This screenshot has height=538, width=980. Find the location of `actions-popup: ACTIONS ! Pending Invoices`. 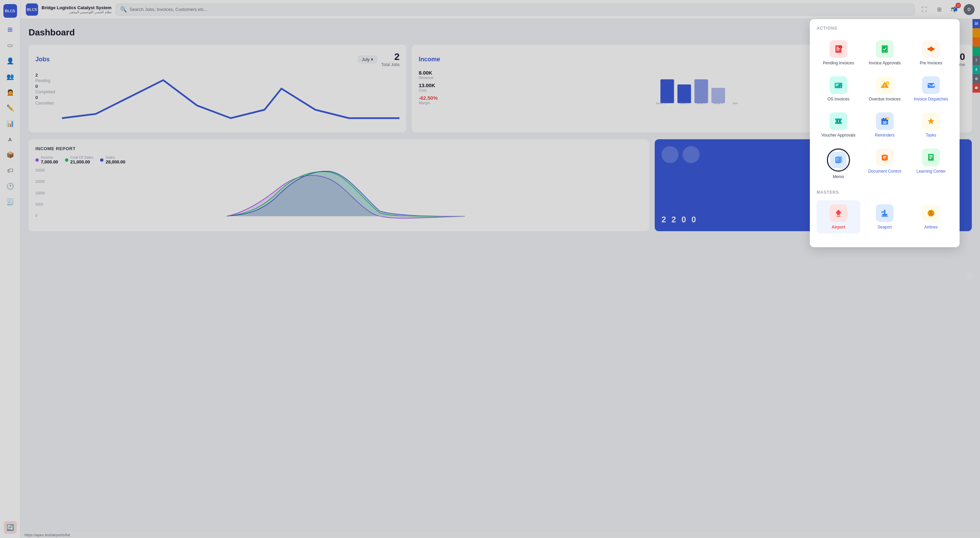

actions-popup: ACTIONS ! Pending Invoices is located at coordinates (885, 133).